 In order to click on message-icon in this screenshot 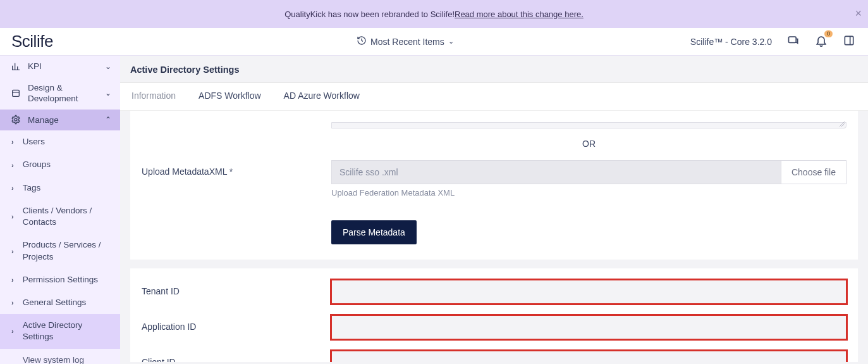, I will do `click(793, 42)`.